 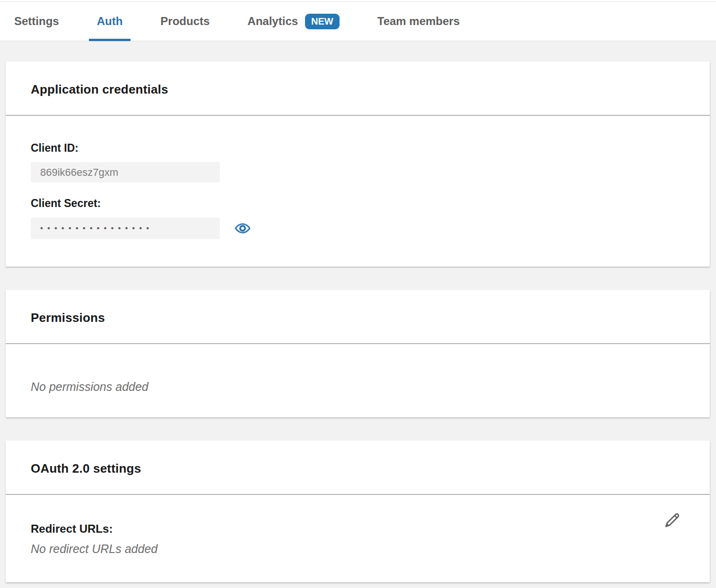 I want to click on tab-analytics: Analytics NEW, so click(x=293, y=21).